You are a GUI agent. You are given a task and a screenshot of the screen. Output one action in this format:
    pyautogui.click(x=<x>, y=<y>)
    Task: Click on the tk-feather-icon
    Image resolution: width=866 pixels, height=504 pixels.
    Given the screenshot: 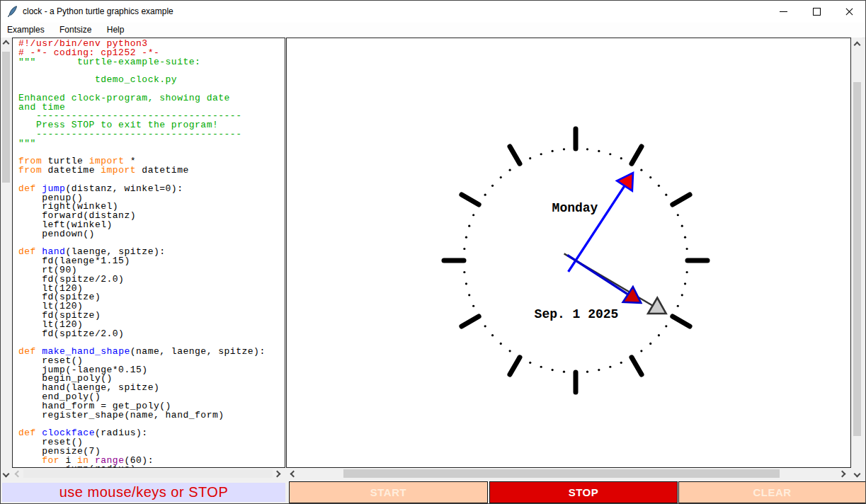 What is the action you would take?
    pyautogui.click(x=13, y=11)
    